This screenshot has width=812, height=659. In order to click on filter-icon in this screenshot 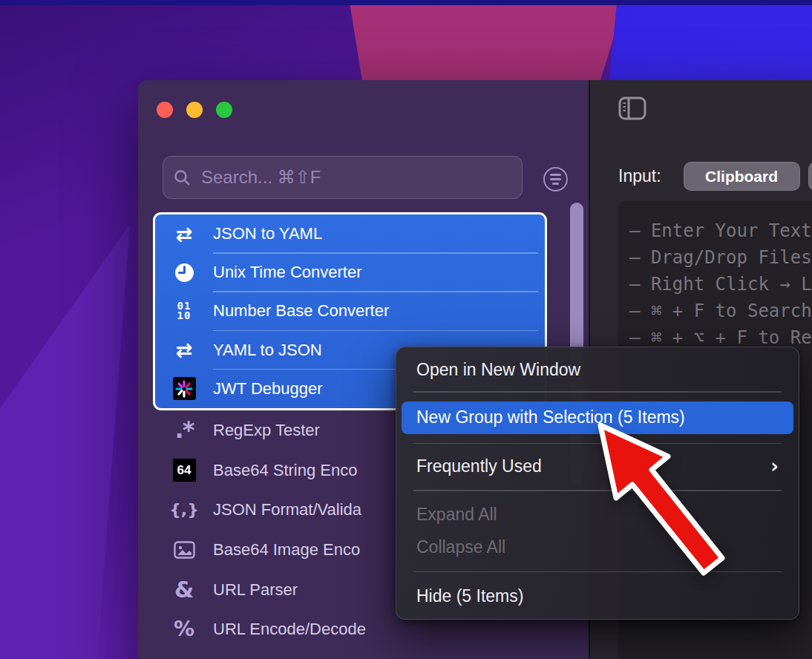, I will do `click(555, 175)`.